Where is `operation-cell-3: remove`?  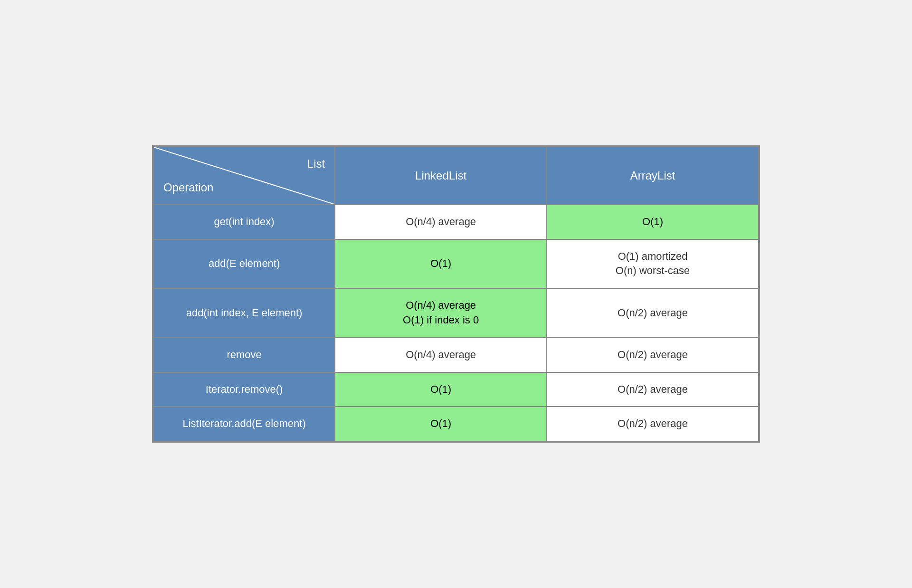
operation-cell-3: remove is located at coordinates (244, 355).